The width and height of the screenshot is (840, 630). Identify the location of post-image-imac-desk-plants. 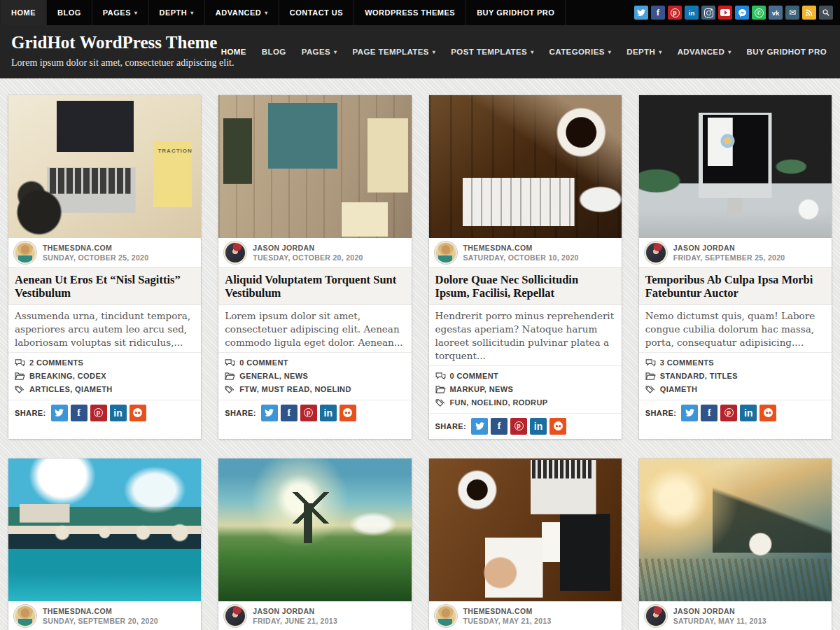
(735, 167).